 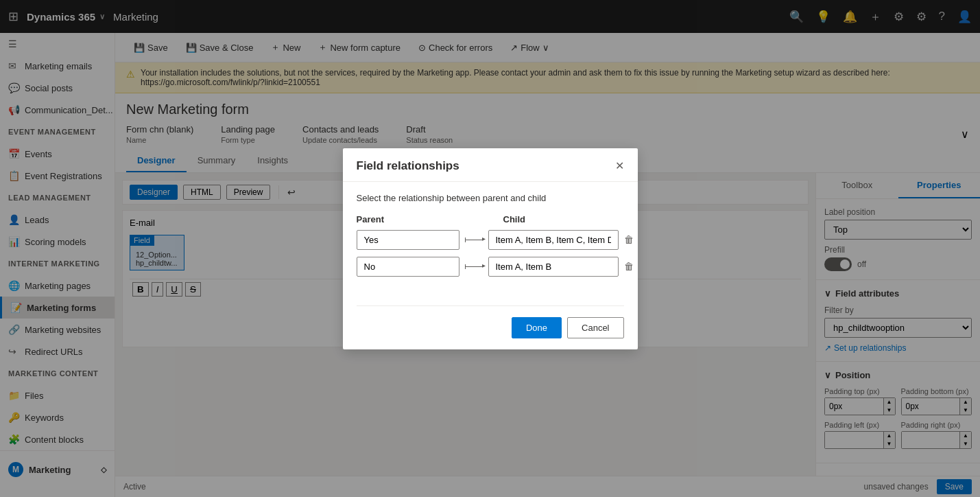 I want to click on relationship-row-0: 🗑, so click(x=490, y=240).